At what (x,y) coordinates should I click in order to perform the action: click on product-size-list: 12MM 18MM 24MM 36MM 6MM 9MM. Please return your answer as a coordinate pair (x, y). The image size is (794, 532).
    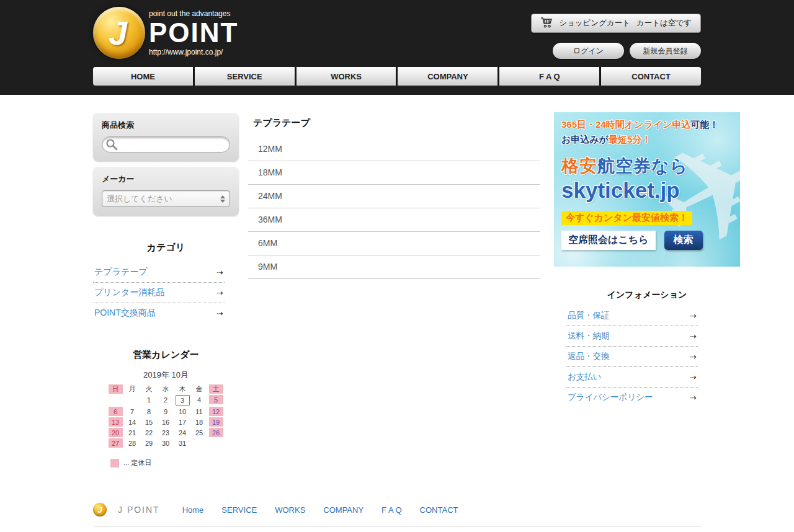
    Looking at the image, I should click on (394, 208).